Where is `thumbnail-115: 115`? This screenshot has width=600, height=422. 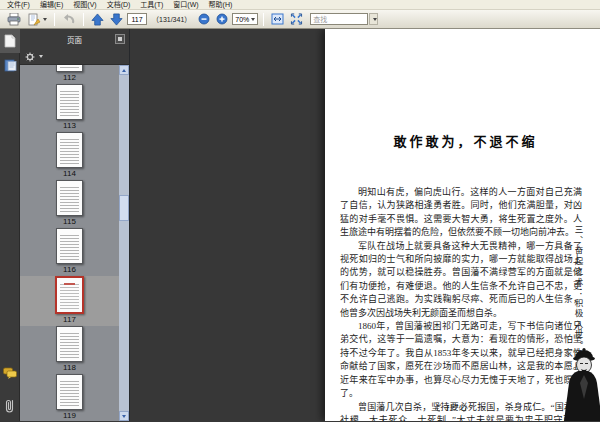 thumbnail-115: 115 is located at coordinates (70, 204).